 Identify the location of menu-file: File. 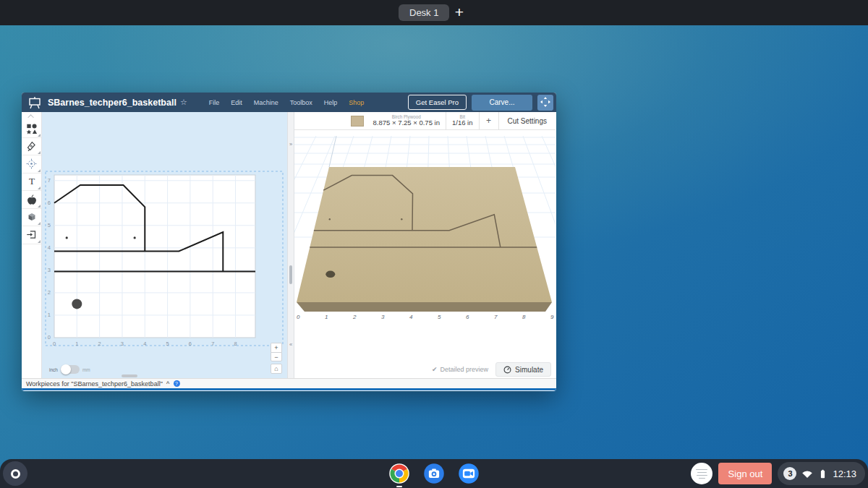
(214, 103).